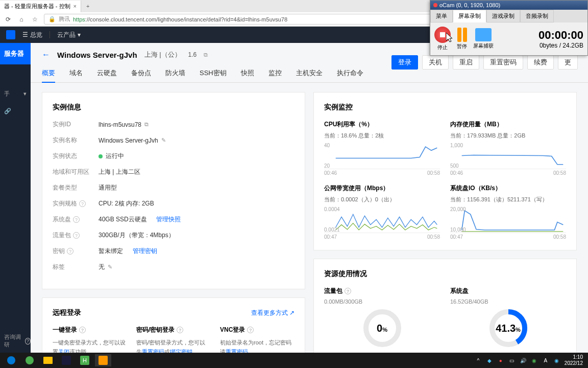 The image size is (588, 368). Describe the element at coordinates (62, 235) in the screenshot. I see `info-label: 流量包` at that location.